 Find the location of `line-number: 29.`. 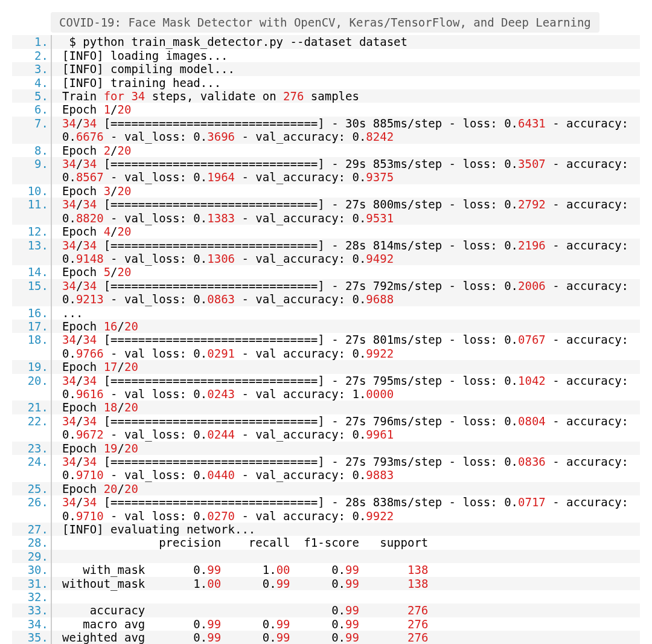

line-number: 29. is located at coordinates (31, 556).